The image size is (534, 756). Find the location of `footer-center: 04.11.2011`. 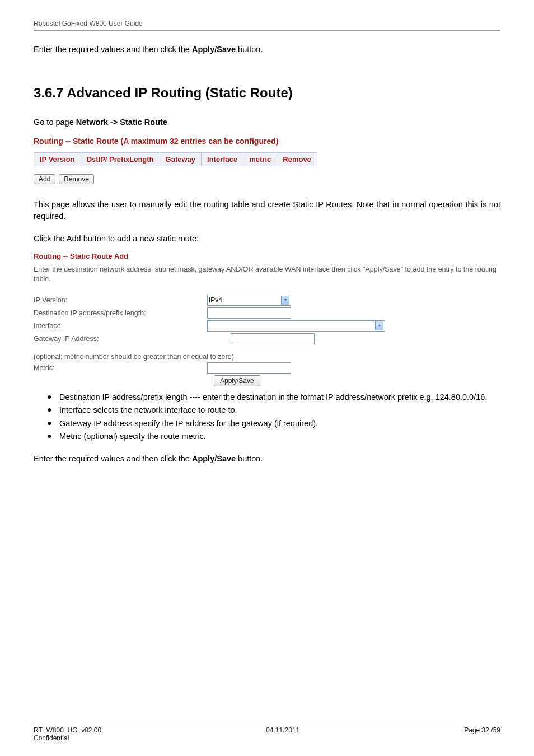

footer-center: 04.11.2011 is located at coordinates (283, 730).